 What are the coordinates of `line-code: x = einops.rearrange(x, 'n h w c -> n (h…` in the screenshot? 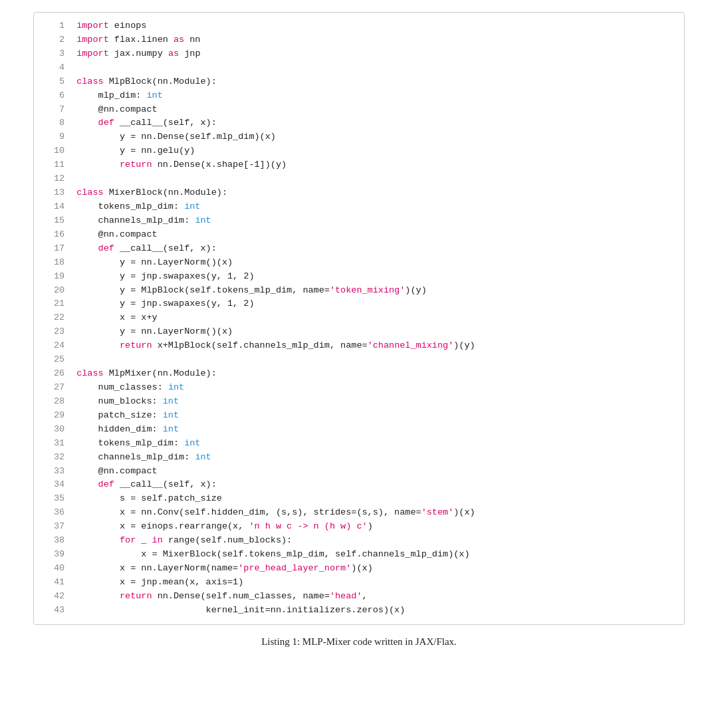 It's located at (379, 527).